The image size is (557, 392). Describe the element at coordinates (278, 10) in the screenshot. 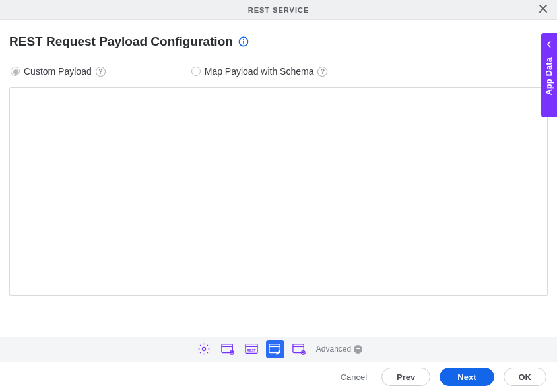

I see `dialog-header: REST SERVICE` at that location.